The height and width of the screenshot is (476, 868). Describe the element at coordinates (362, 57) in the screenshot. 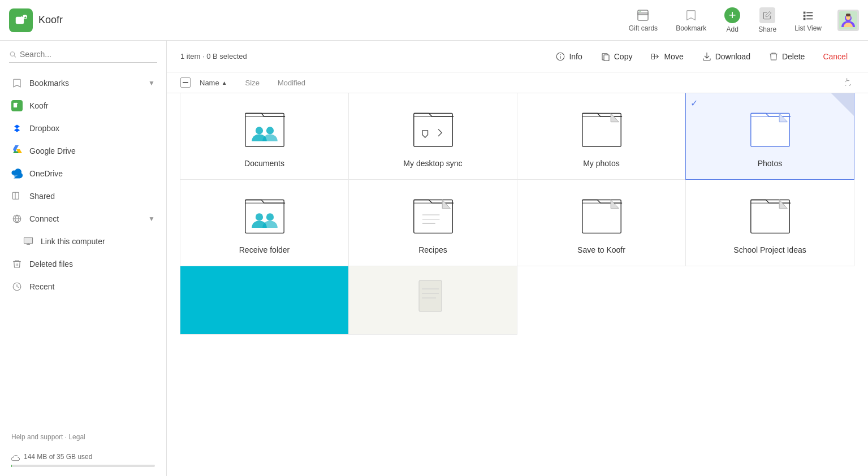

I see `selection-info: 1 item · 0 B selected` at that location.